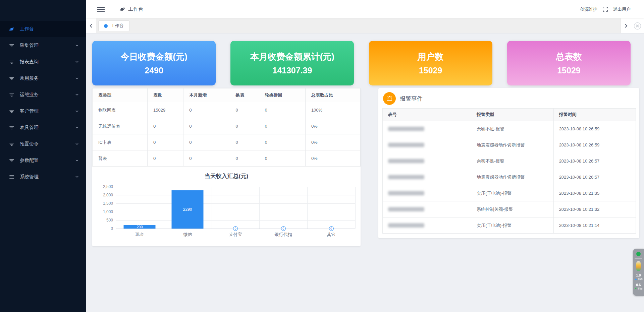 The height and width of the screenshot is (312, 644). I want to click on table-cell: 普表, so click(120, 159).